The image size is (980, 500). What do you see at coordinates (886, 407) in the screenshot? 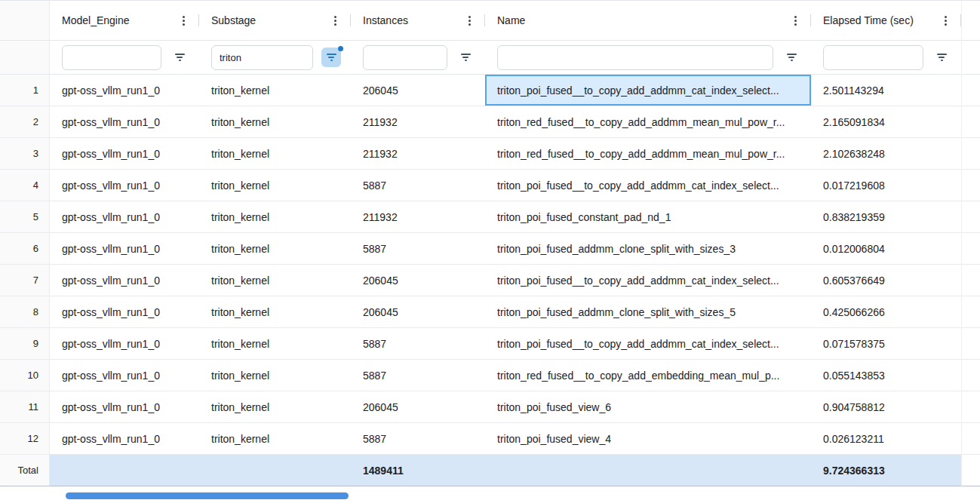
I see `cell-elapsed: 0.904758812` at bounding box center [886, 407].